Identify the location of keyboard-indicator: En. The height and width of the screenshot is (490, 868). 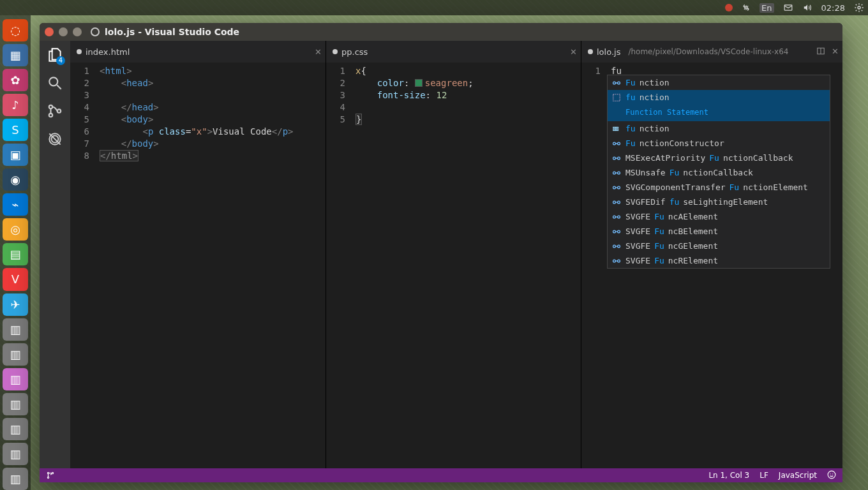
(767, 8).